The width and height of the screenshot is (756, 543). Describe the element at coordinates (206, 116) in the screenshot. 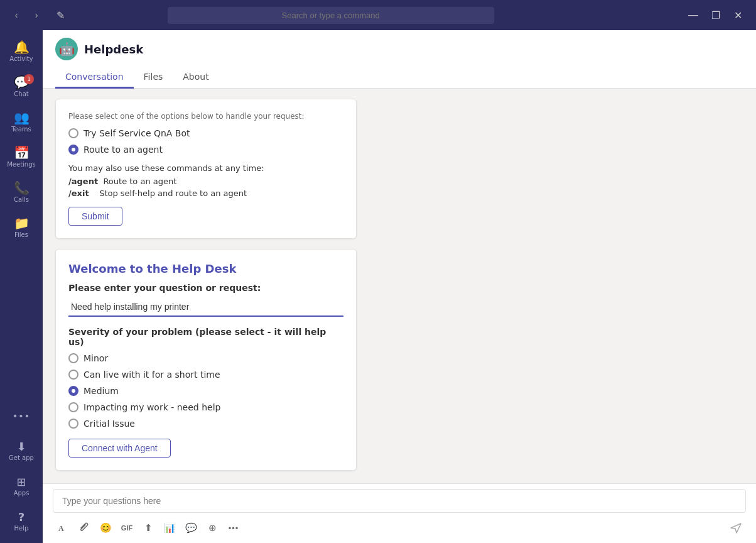

I see `card1-header: Please select one of the options below t…` at that location.